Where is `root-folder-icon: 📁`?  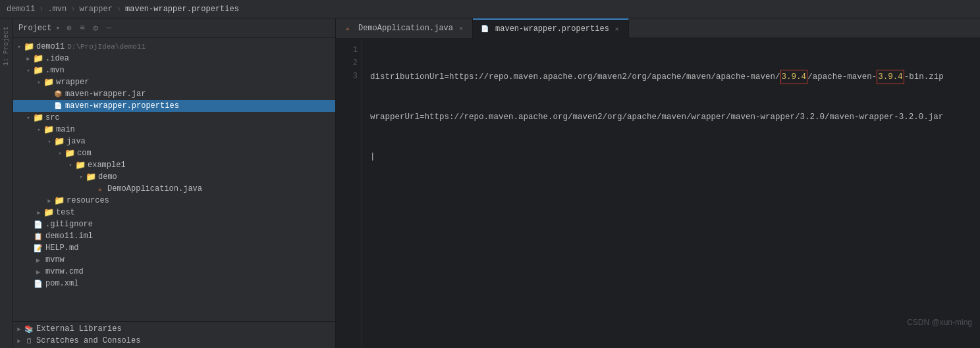 root-folder-icon: 📁 is located at coordinates (29, 47).